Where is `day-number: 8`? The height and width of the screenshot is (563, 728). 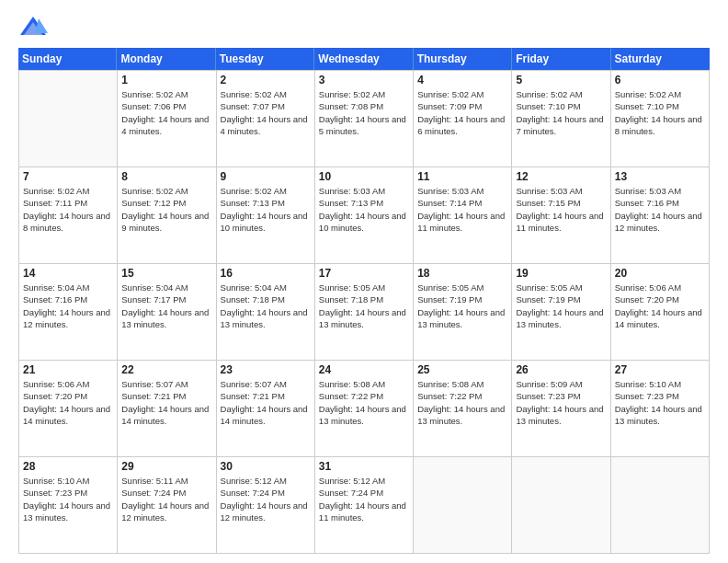 day-number: 8 is located at coordinates (166, 177).